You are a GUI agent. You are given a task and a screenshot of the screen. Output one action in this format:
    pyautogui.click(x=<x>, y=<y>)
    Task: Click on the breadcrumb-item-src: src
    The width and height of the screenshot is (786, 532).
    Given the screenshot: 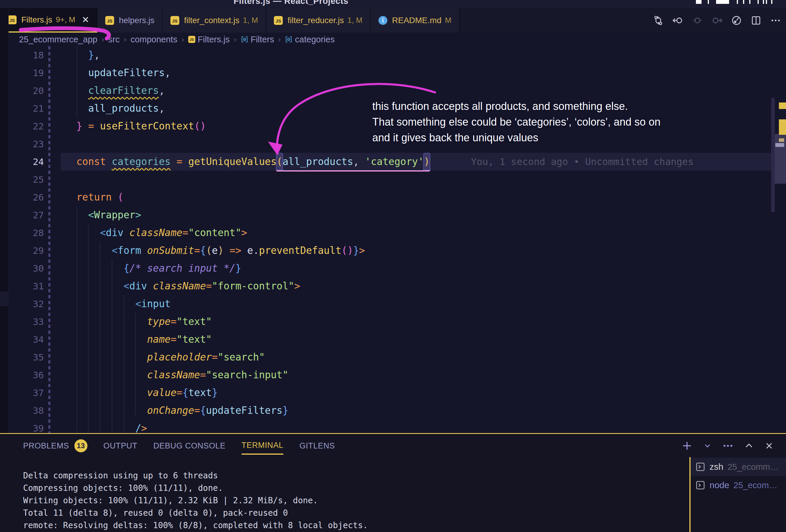 What is the action you would take?
    pyautogui.click(x=114, y=40)
    